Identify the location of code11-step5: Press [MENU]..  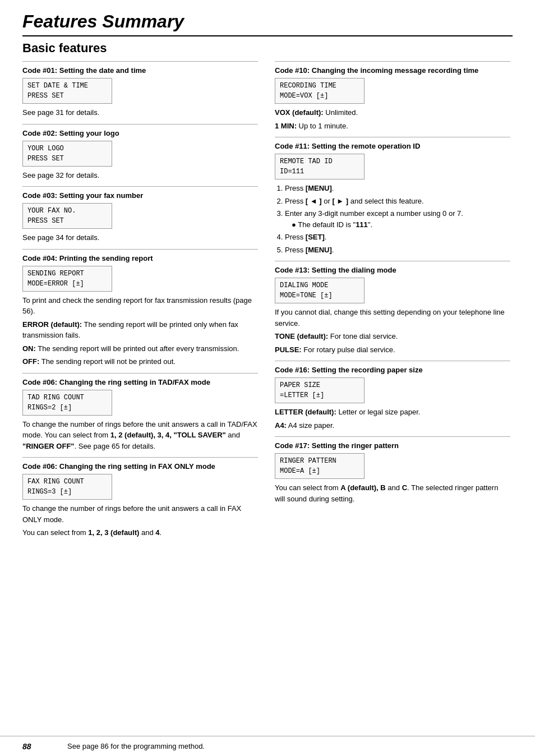
(398, 250).